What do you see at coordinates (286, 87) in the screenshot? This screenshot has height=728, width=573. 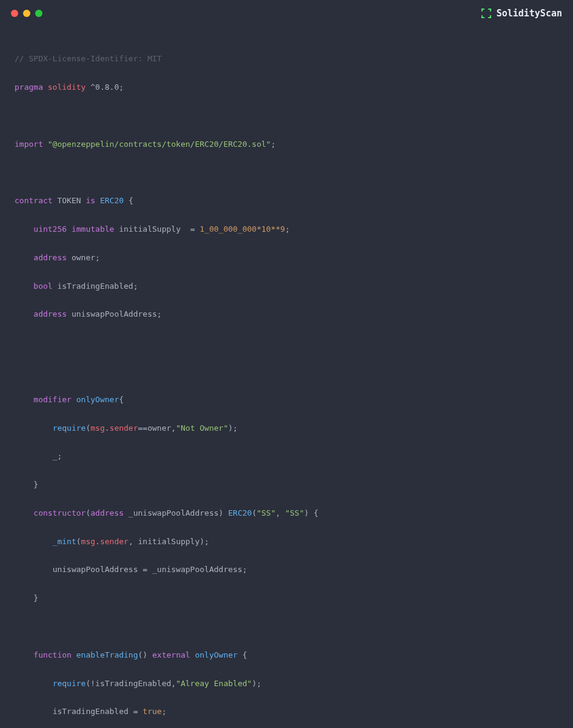 I see `code-line: pragma solidity ^0.8.0;` at bounding box center [286, 87].